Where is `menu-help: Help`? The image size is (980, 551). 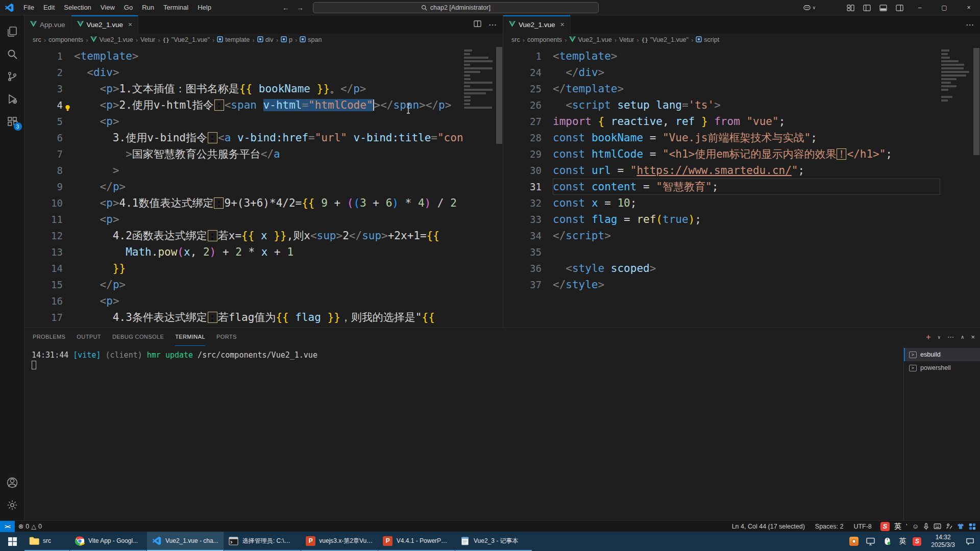
menu-help: Help is located at coordinates (204, 8).